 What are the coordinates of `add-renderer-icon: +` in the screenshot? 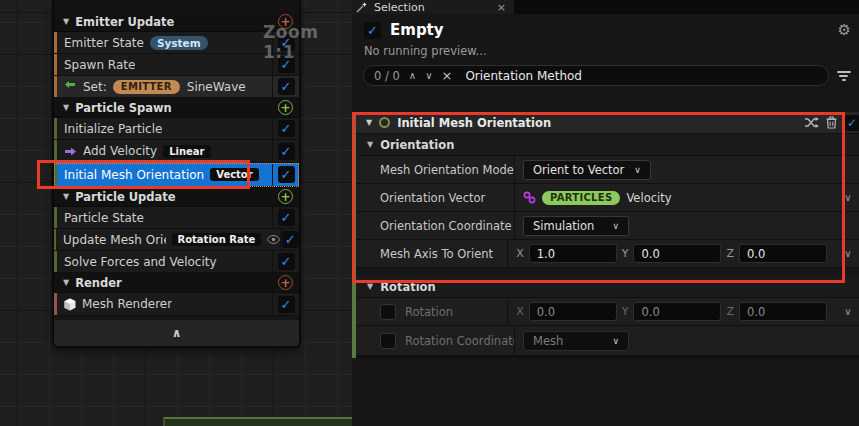 It's located at (286, 282).